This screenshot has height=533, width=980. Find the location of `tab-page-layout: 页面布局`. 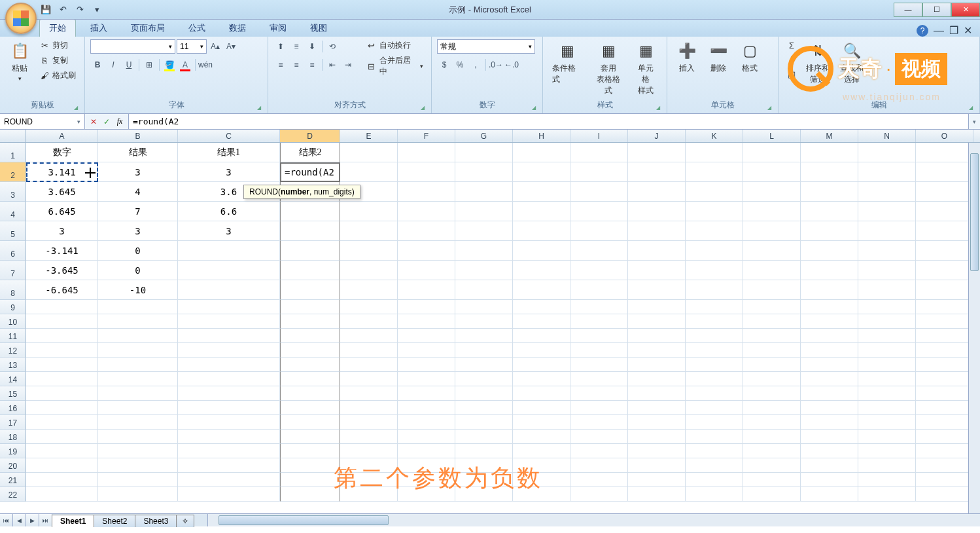

tab-page-layout: 页面布局 is located at coordinates (148, 28).